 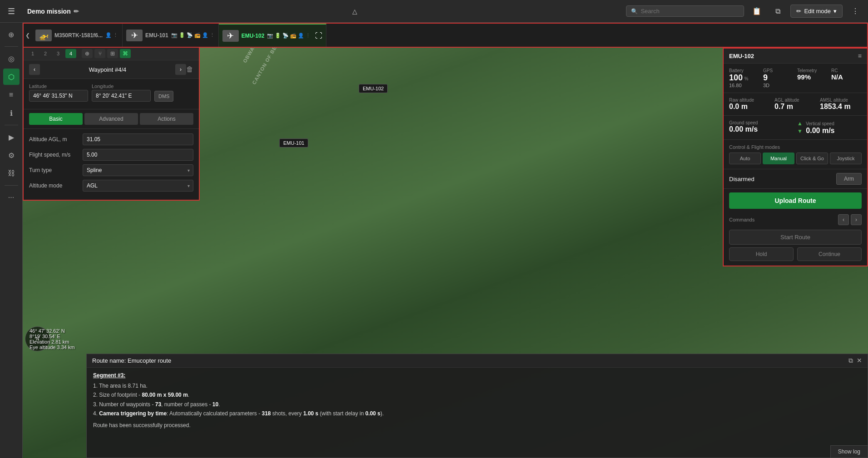 I want to click on next-waypoint-button: ›, so click(x=181, y=69).